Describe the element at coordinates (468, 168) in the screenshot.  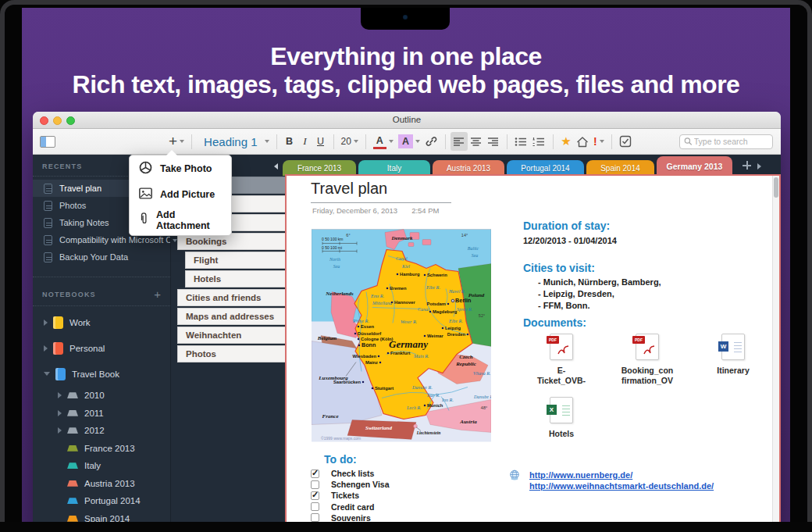
I see `notebook-tab: Austria 2013` at that location.